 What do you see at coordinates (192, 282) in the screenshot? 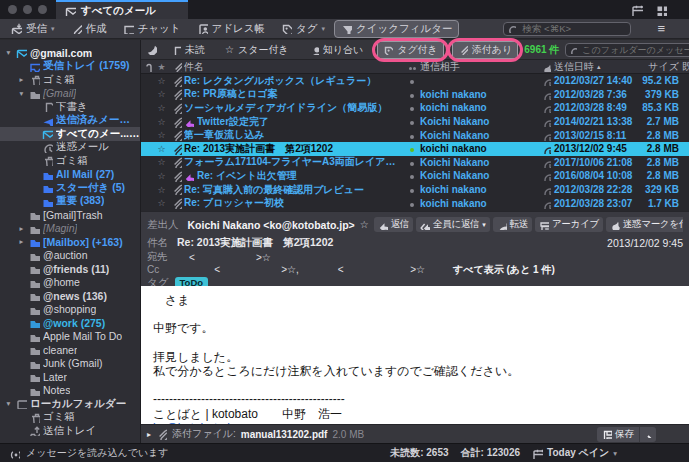
I see `tag-badge-todo: ToDo` at bounding box center [192, 282].